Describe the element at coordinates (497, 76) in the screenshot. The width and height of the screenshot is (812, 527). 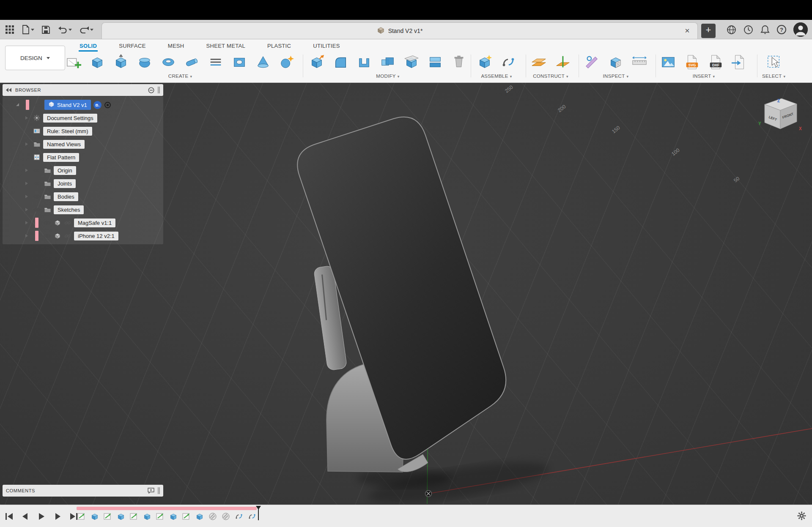
I see `group-label-assemble: ASSEMBLE` at that location.